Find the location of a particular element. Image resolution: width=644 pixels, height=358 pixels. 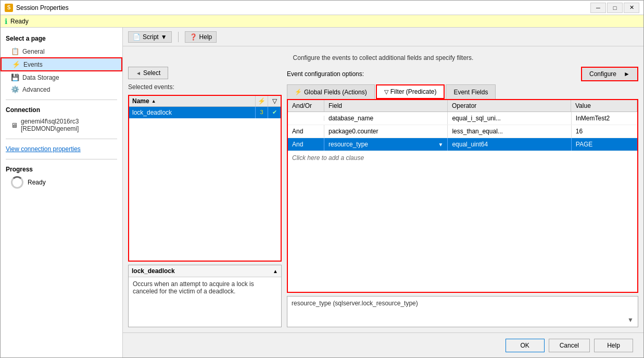

events-rows: lock_deadlock 3 ✔ is located at coordinates (205, 183).